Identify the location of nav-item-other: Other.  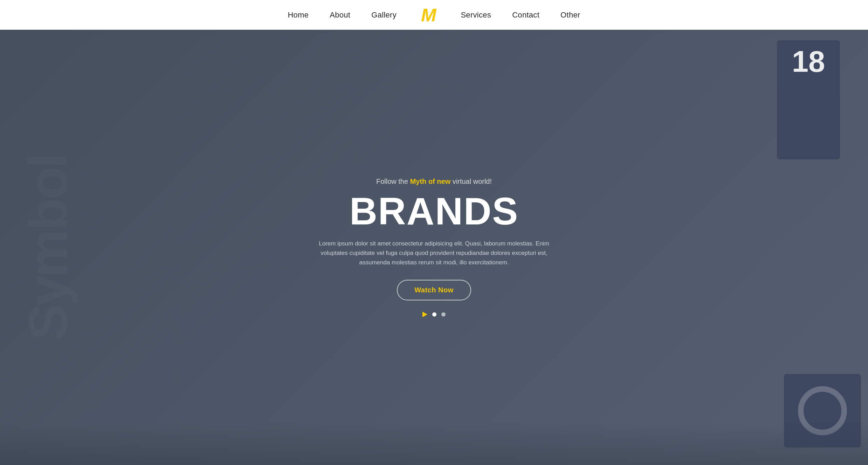
(570, 15).